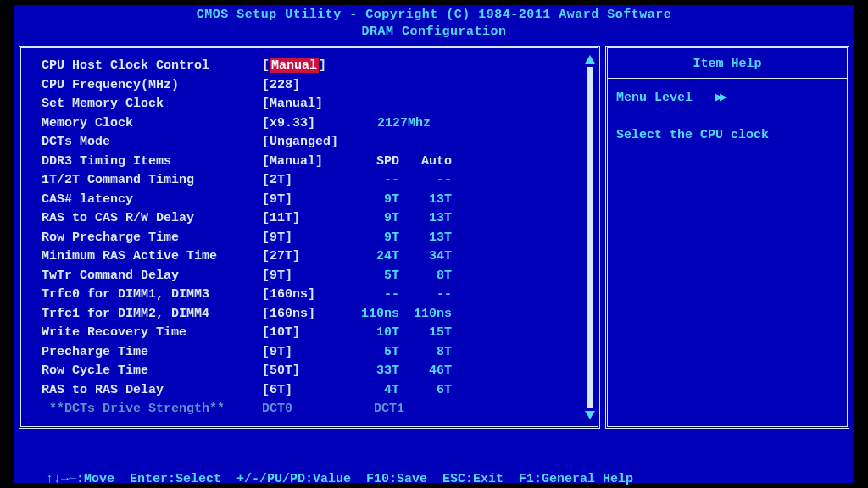  Describe the element at coordinates (426, 334) in the screenshot. I see `auto-value: 15T` at that location.